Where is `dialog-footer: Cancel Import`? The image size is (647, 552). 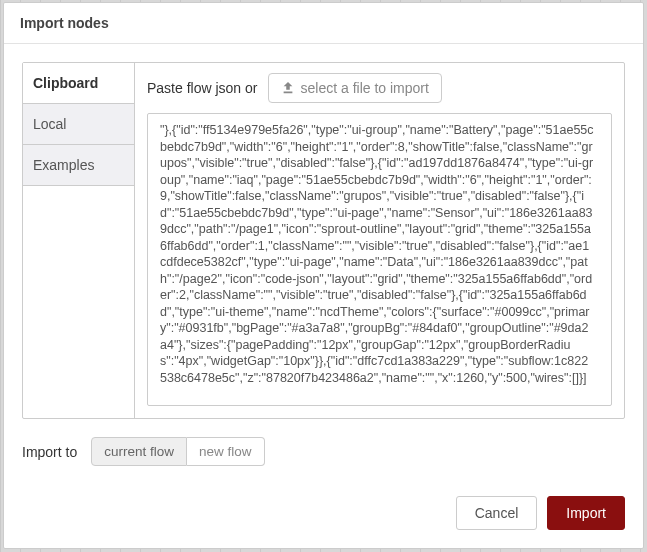
dialog-footer: Cancel Import is located at coordinates (324, 519).